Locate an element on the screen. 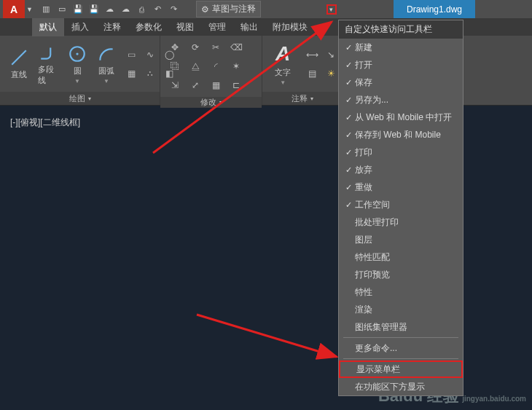  tool-fillet-icon: ◜ is located at coordinates (216, 66).